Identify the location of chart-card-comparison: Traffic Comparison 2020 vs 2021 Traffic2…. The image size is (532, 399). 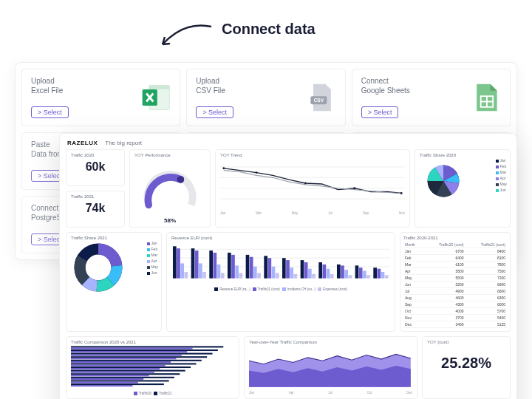
(152, 368).